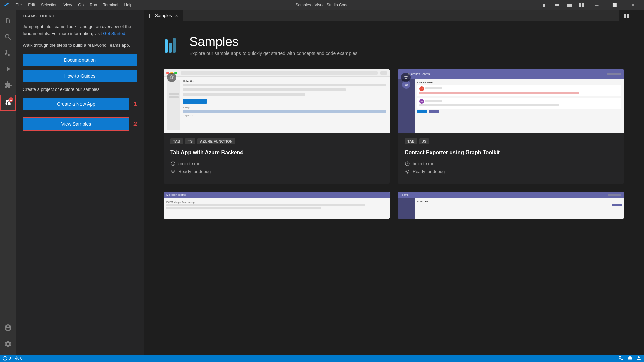 The height and width of the screenshot is (362, 644). What do you see at coordinates (32, 5) in the screenshot?
I see `menu-edit: Edit` at bounding box center [32, 5].